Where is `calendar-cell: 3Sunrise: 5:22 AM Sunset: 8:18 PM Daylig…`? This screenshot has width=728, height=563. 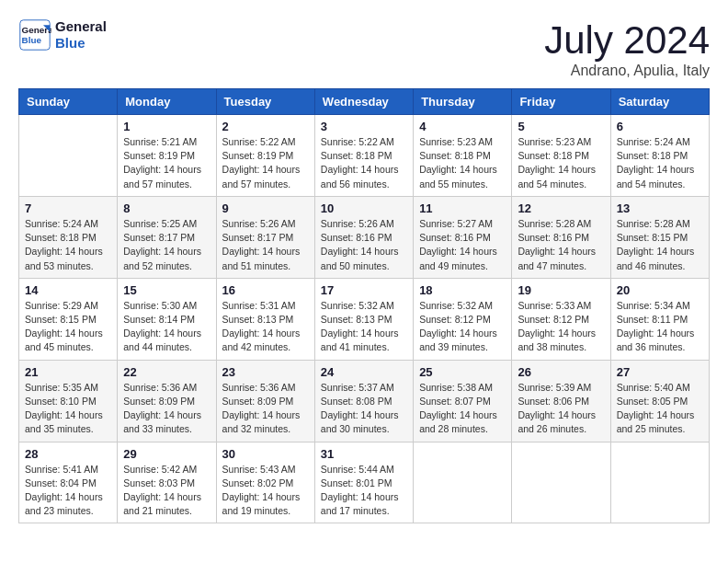
calendar-cell: 3Sunrise: 5:22 AM Sunset: 8:18 PM Daylig… is located at coordinates (364, 156).